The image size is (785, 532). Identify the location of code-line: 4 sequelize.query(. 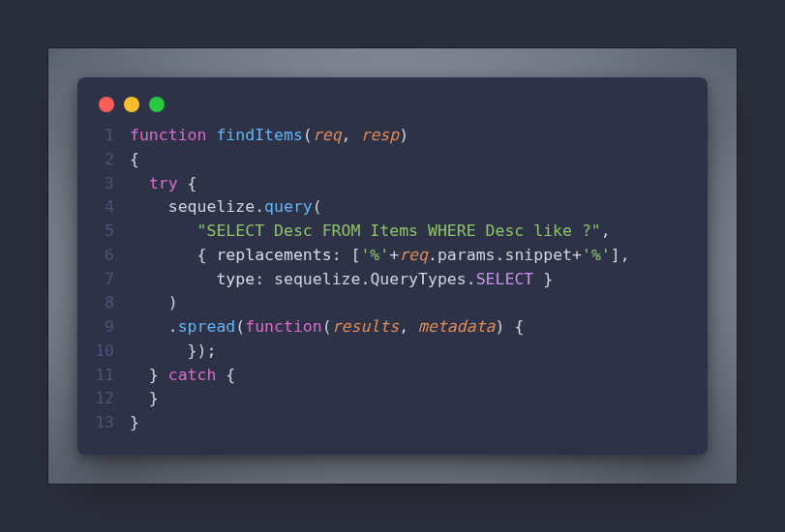
(393, 207).